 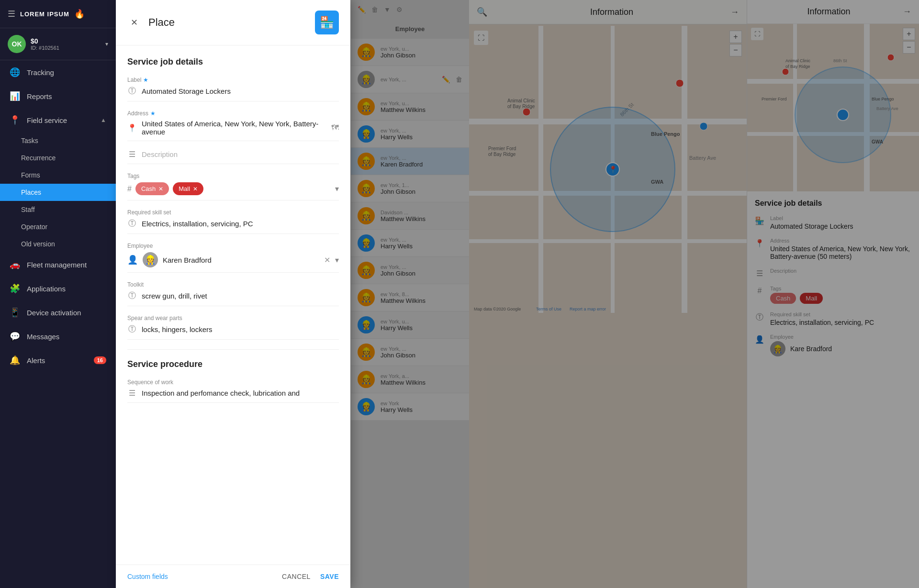 What do you see at coordinates (58, 227) in the screenshot?
I see `sidebar-item-operator: Operator` at bounding box center [58, 227].